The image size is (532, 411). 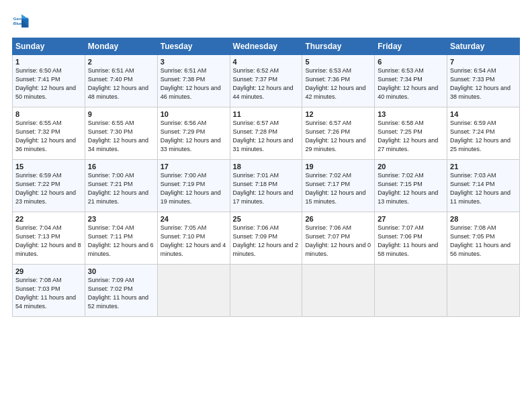 I want to click on svg-text: Blue, so click(x=18, y=23).